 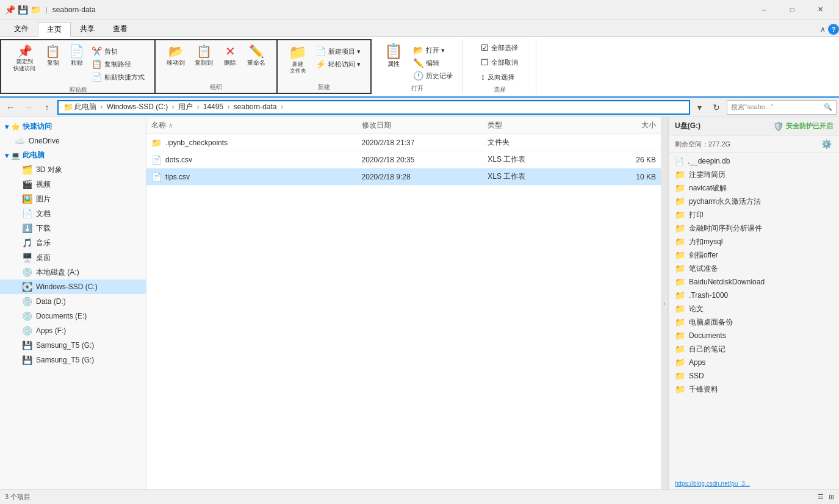 I want to click on sidebar-item-driveg2: 💾 Samsung_T5 (G:), so click(x=73, y=360).